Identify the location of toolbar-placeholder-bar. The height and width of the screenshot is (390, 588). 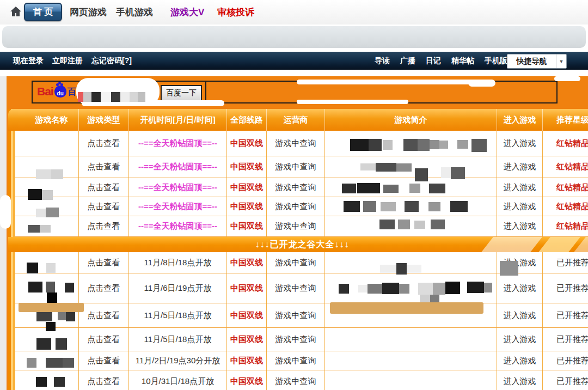
(294, 37).